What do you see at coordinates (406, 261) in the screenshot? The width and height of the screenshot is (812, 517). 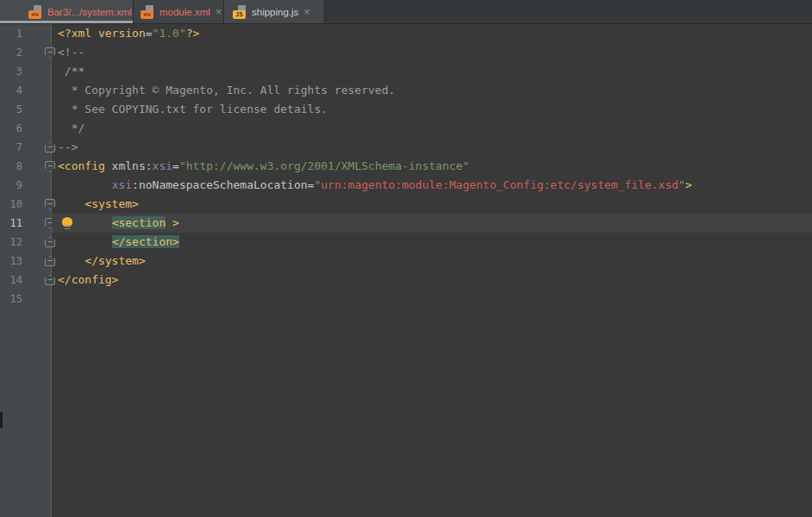 I see `code-row: 13− </system>` at bounding box center [406, 261].